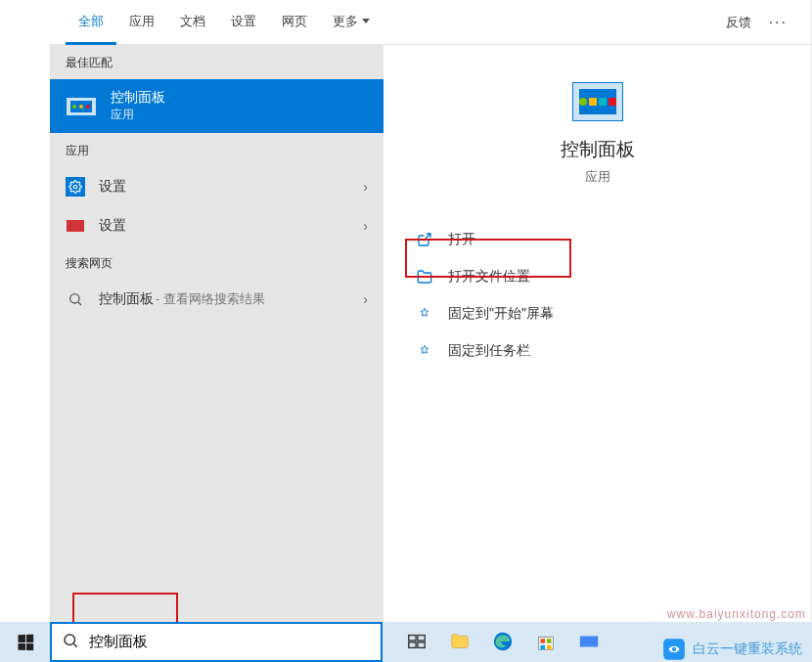 This screenshot has width=812, height=662. Describe the element at coordinates (81, 107) in the screenshot. I see `control-panel-icon` at that location.